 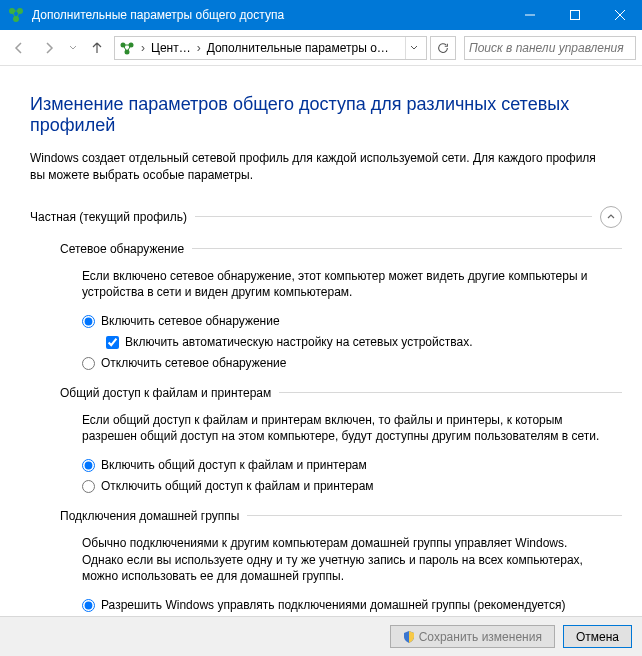 What do you see at coordinates (321, 636) in the screenshot?
I see `footer-bar: Сохранить изменения Отмена` at bounding box center [321, 636].